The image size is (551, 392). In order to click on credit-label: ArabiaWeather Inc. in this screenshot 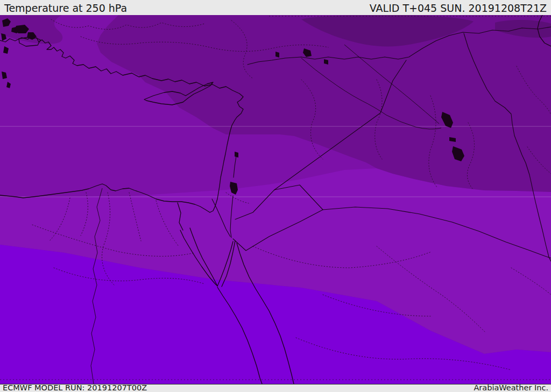, I will do `click(511, 388)`.